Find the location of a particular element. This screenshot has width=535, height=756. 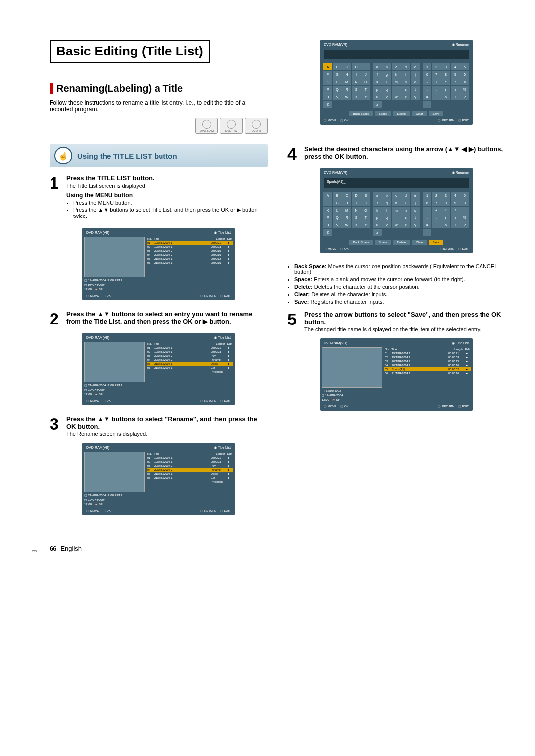

step-1-bullet: Press the MENU button. is located at coordinates (170, 203).